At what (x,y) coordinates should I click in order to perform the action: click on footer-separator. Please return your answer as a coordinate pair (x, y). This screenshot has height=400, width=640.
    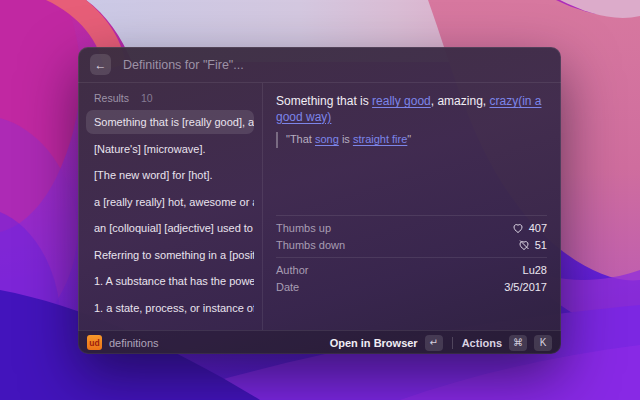
    Looking at the image, I should click on (452, 343).